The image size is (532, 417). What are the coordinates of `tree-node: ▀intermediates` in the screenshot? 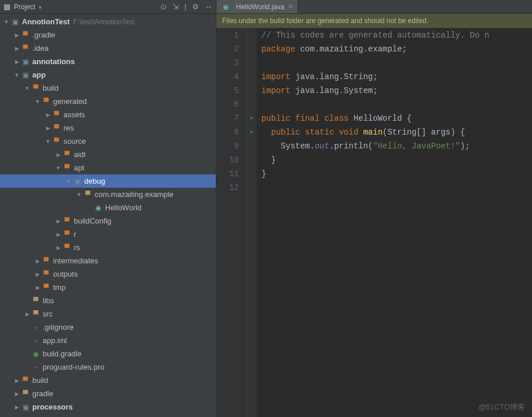 It's located at (108, 261).